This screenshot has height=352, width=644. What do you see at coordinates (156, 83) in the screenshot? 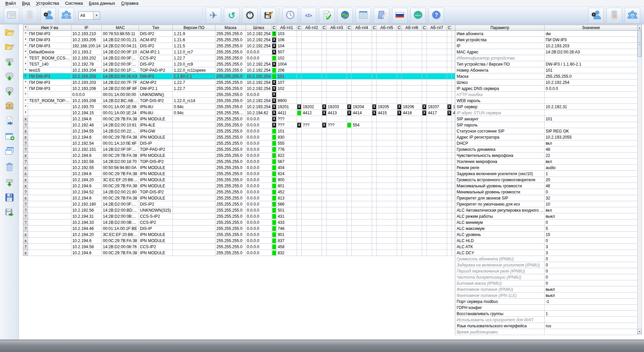
I see `cell-type: ACM-IP2` at bounding box center [156, 83].